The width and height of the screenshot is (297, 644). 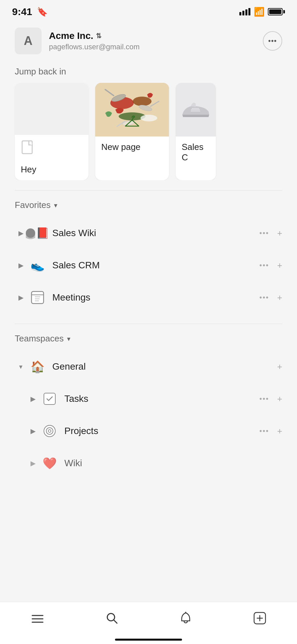 What do you see at coordinates (69, 339) in the screenshot?
I see `teamspaces-chevron-icon: ▾` at bounding box center [69, 339].